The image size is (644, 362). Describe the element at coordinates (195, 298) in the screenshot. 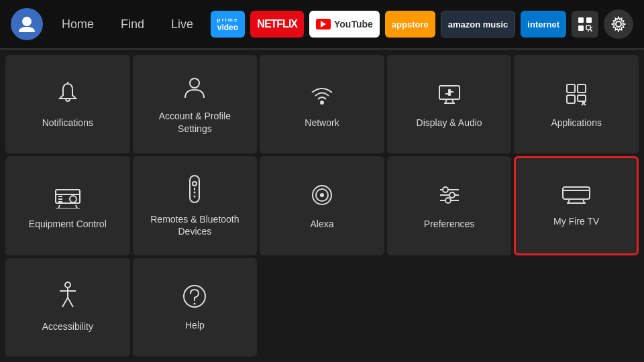

I see `help-icon` at that location.